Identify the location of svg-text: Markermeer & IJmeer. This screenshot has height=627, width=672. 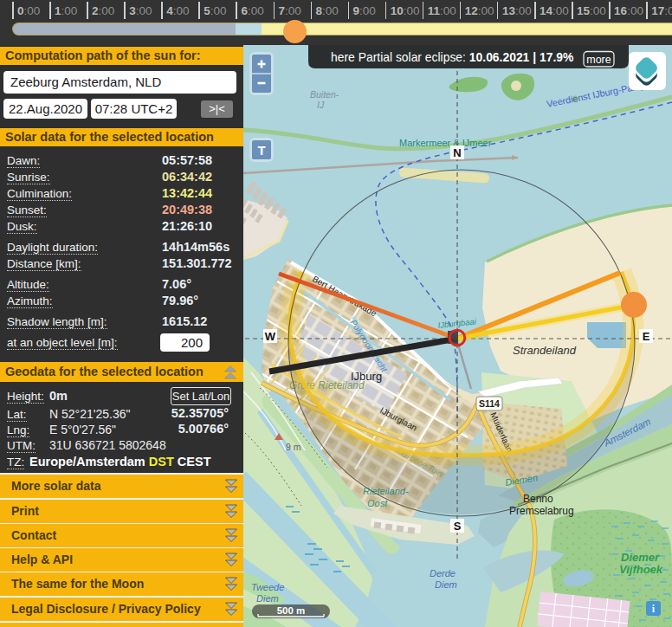
(445, 143).